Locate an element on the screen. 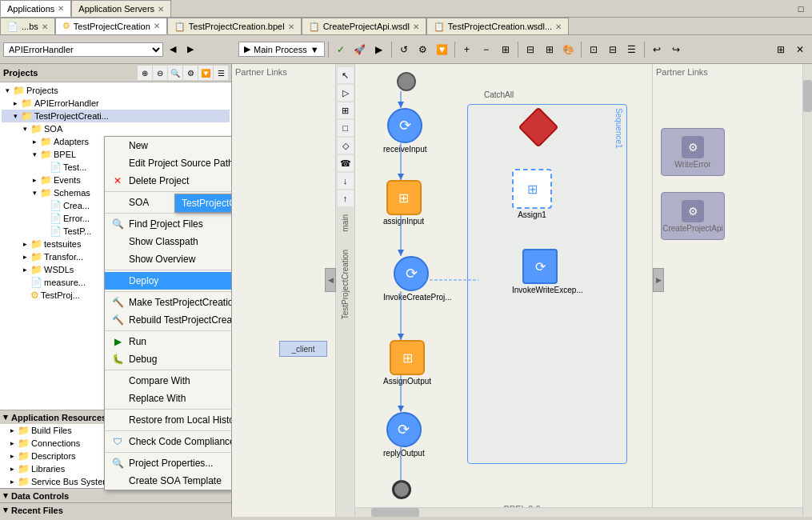 This screenshot has height=520, width=812. h-scrollbar-thumb is located at coordinates (395, 512).